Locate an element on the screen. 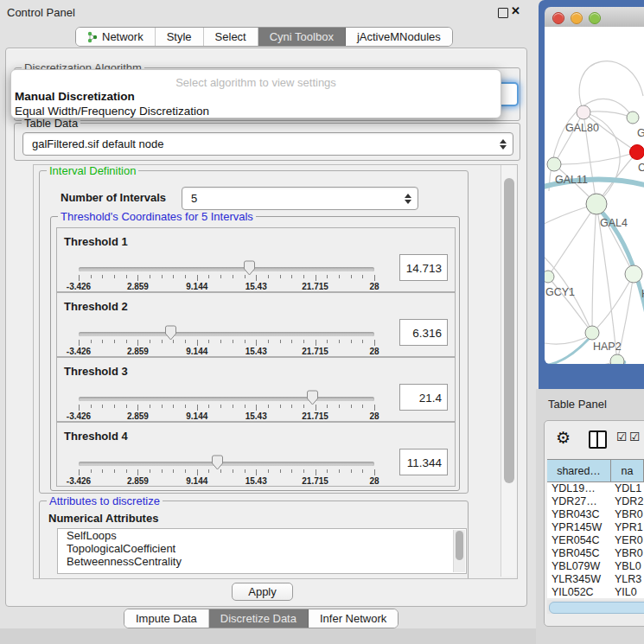 This screenshot has height=644, width=644. algorithm-option-manual: Manual Discretization is located at coordinates (256, 97).